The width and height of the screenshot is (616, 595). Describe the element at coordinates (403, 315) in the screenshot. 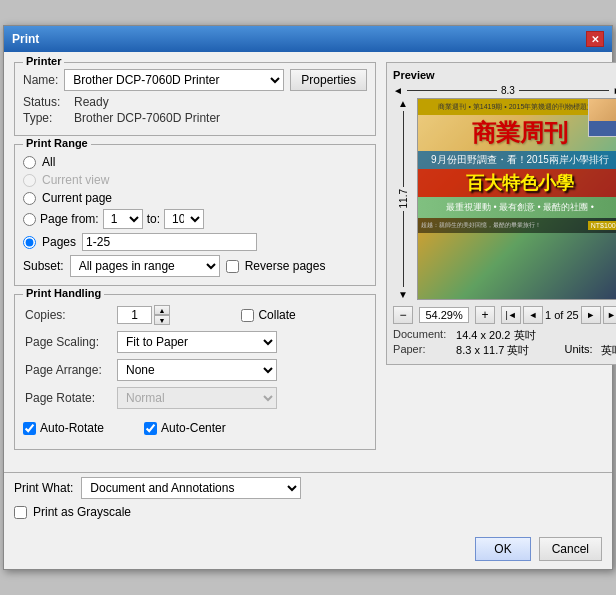

I see `zoom-out-button: −` at that location.